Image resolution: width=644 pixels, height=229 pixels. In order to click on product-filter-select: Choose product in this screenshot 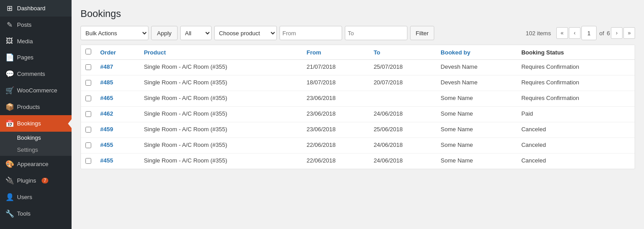, I will do `click(246, 33)`.